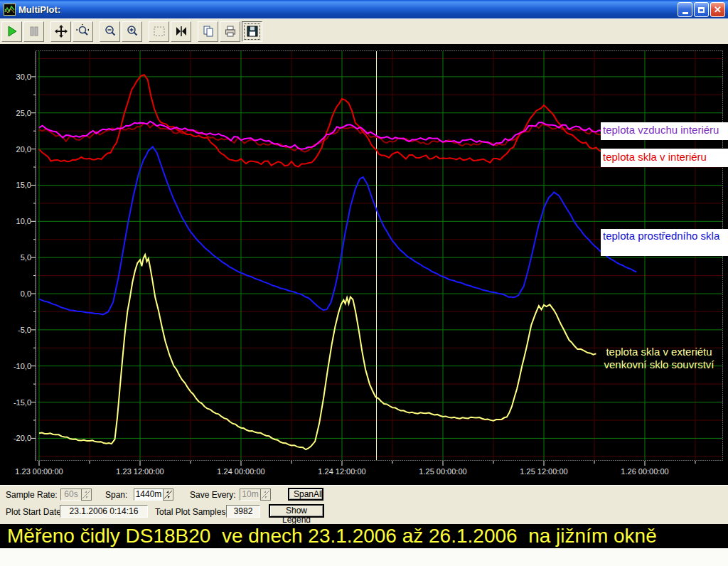  Describe the element at coordinates (139, 471) in the screenshot. I see `svg-text: 1.23 12:00:00` at that location.